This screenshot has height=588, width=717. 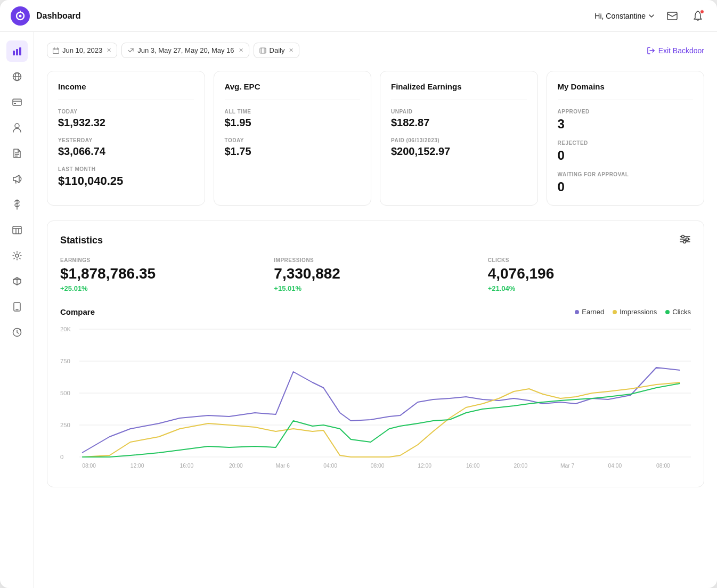 What do you see at coordinates (162, 274) in the screenshot?
I see `earnings-metric-value: $1,878,786.35` at bounding box center [162, 274].